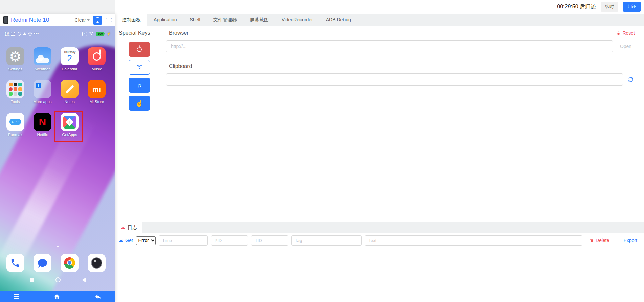 This screenshot has height=302, width=644. What do you see at coordinates (630, 240) in the screenshot?
I see `log-export-button: Export` at bounding box center [630, 240].